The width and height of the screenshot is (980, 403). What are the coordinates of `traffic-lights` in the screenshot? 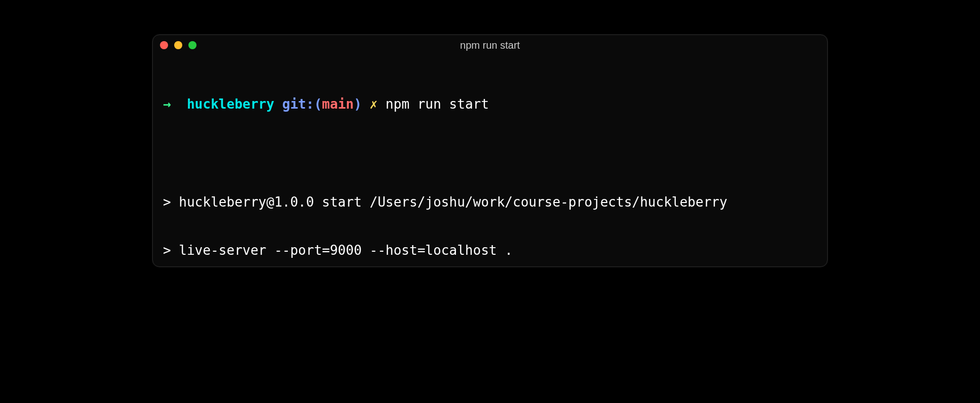 It's located at (178, 45).